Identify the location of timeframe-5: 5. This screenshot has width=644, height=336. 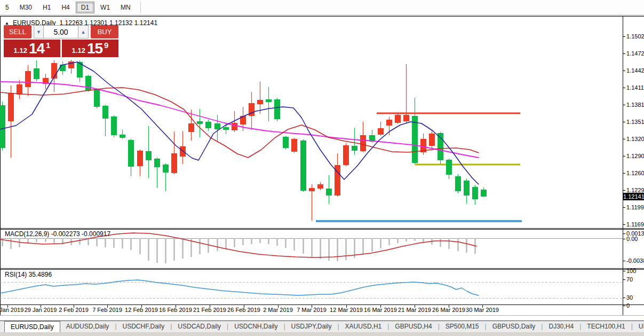
(7, 7).